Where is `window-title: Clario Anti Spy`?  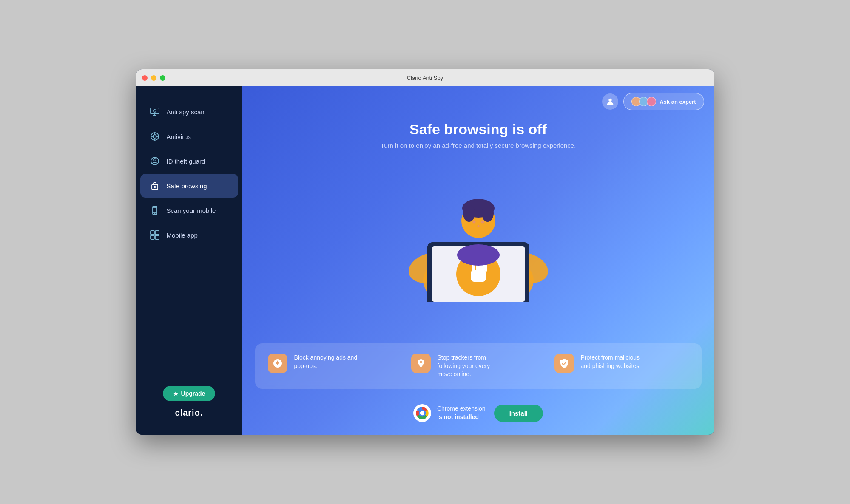 window-title: Clario Anti Spy is located at coordinates (425, 78).